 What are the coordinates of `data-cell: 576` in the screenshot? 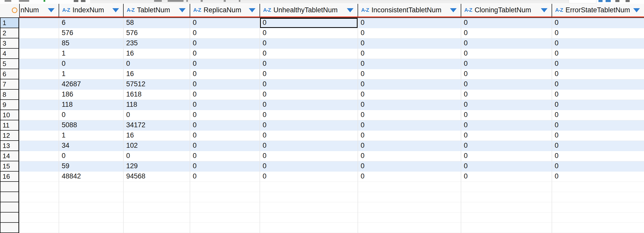 It's located at (156, 33).